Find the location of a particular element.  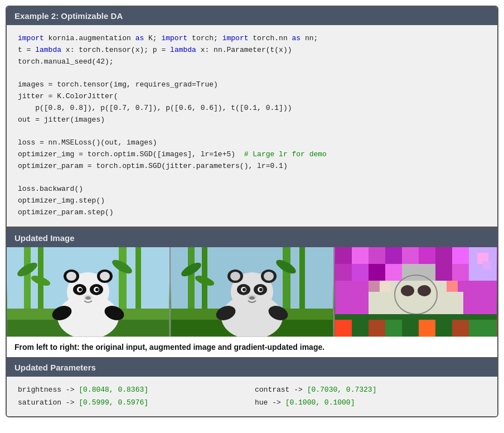

updated-params-title: Updated Parameters is located at coordinates (252, 367).